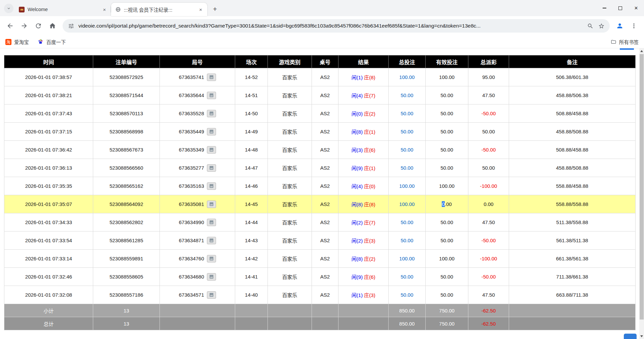 This screenshot has height=339, width=644. What do you see at coordinates (127, 77) in the screenshot?
I see `bet-number-cell: 523088572925` at bounding box center [127, 77].